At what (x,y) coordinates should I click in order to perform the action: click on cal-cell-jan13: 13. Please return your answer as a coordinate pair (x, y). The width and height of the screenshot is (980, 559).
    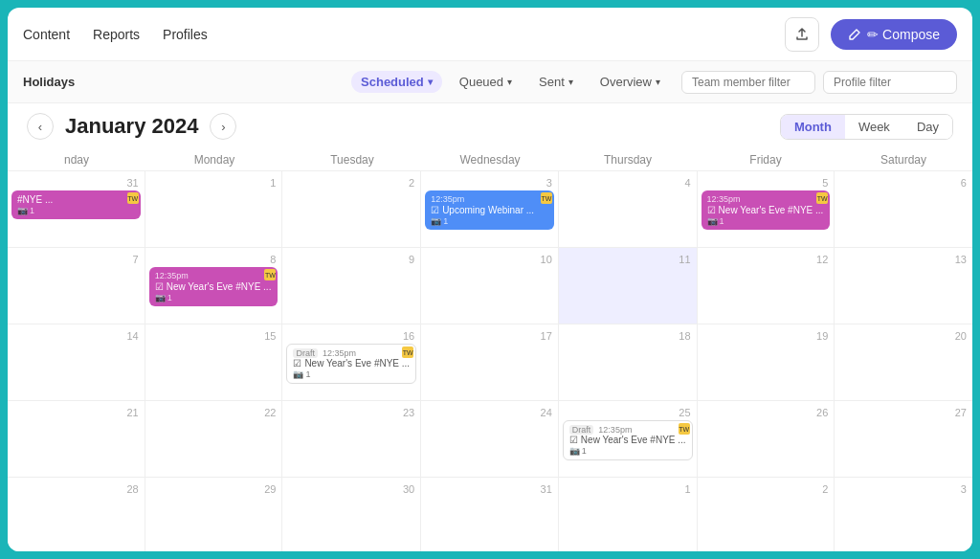
    Looking at the image, I should click on (903, 286).